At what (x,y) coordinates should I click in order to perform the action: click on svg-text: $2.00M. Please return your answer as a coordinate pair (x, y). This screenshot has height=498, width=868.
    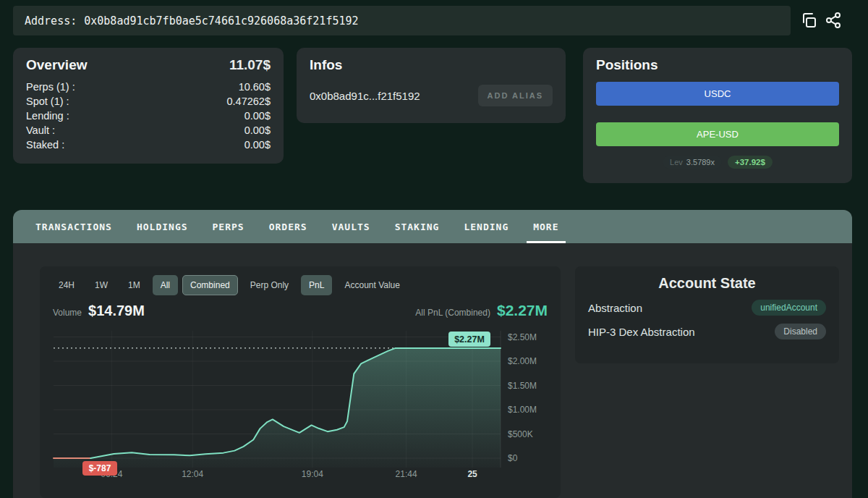
    Looking at the image, I should click on (522, 361).